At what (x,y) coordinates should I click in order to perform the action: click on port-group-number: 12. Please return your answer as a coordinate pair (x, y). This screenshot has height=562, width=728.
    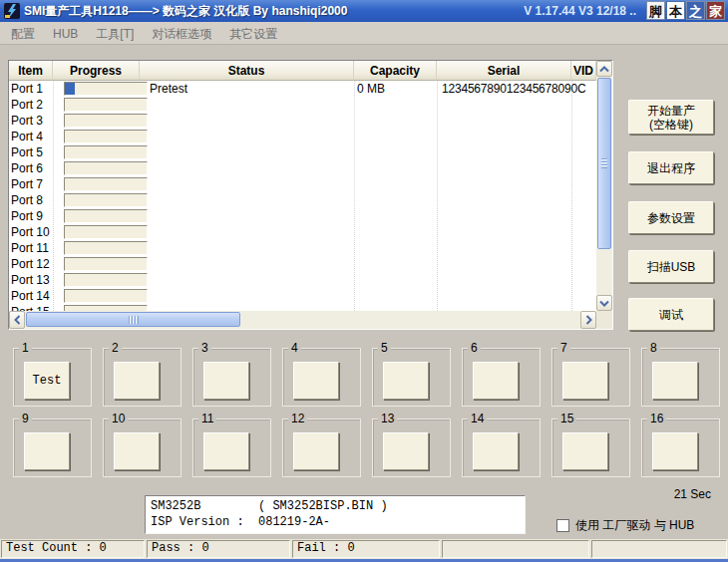
    Looking at the image, I should click on (297, 419).